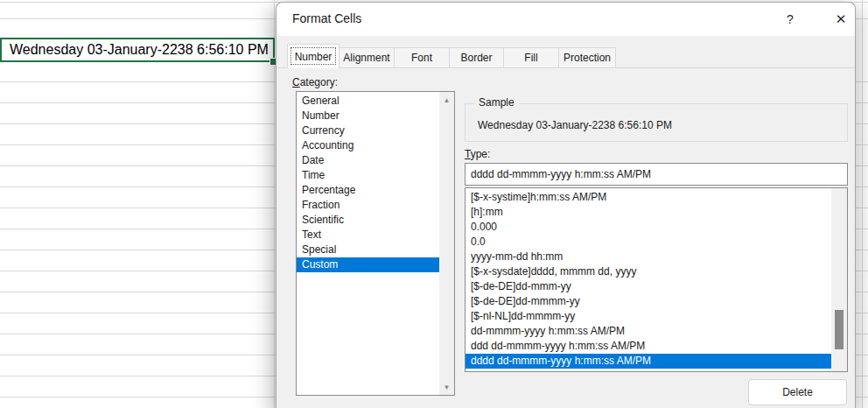  Describe the element at coordinates (368, 131) in the screenshot. I see `category-item: Currency` at that location.